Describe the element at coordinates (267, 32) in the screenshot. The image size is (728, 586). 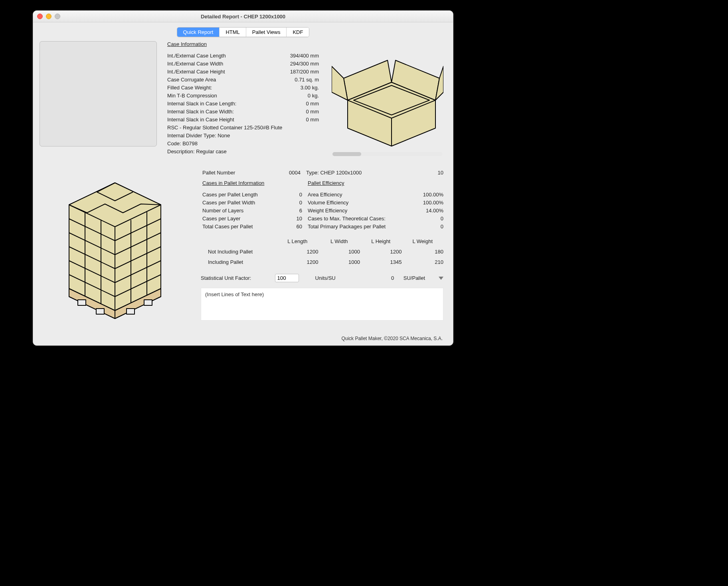
I see `tab-pallet-views: Pallet Views` at that location.